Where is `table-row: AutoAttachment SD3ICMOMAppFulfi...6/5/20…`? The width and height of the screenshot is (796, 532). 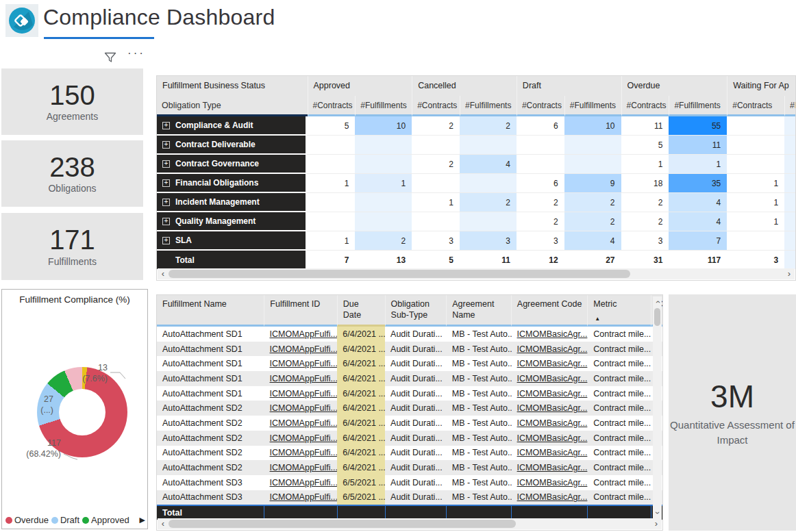 table-row: AutoAttachment SD3ICMOMAppFulfi...6/5/20… is located at coordinates (410, 498).